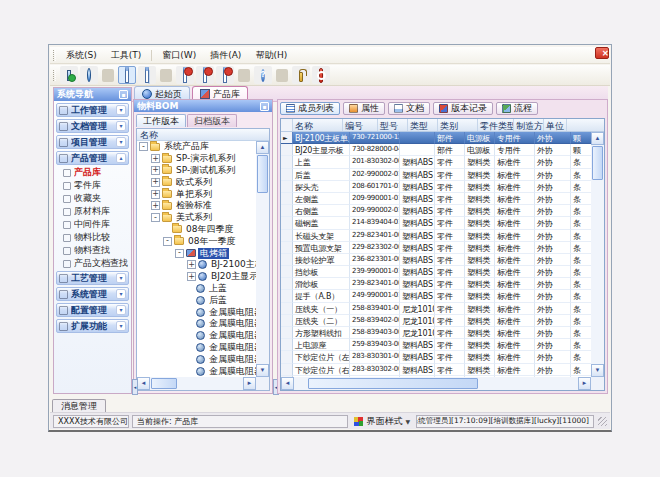  What do you see at coordinates (196, 147) in the screenshot?
I see `tree-node: 系统产品库` at bounding box center [196, 147].